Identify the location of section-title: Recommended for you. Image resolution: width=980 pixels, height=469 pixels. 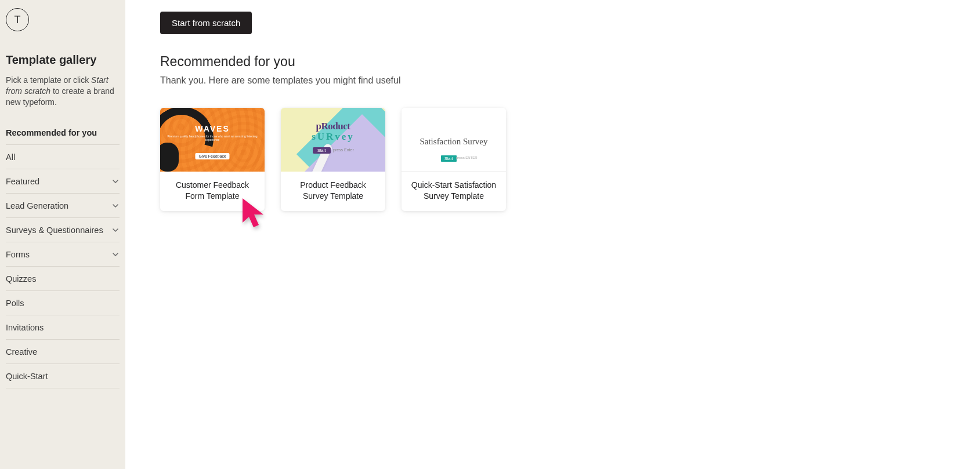
(570, 61).